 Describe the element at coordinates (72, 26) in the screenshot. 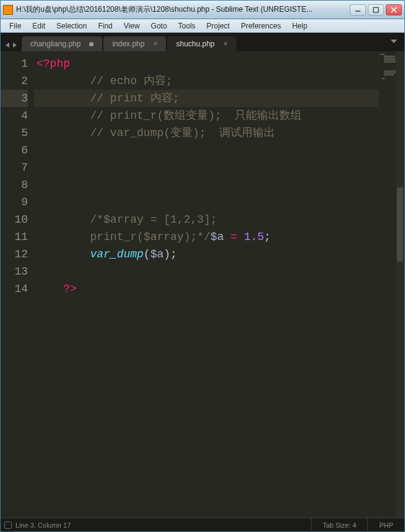

I see `menu-selection: Selection` at that location.